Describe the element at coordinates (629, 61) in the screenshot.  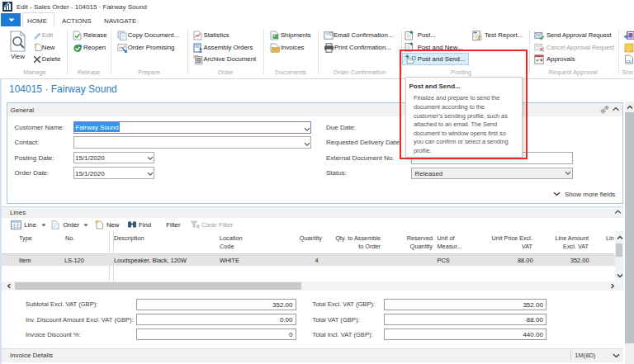
I see `svg-text: co` at that location.